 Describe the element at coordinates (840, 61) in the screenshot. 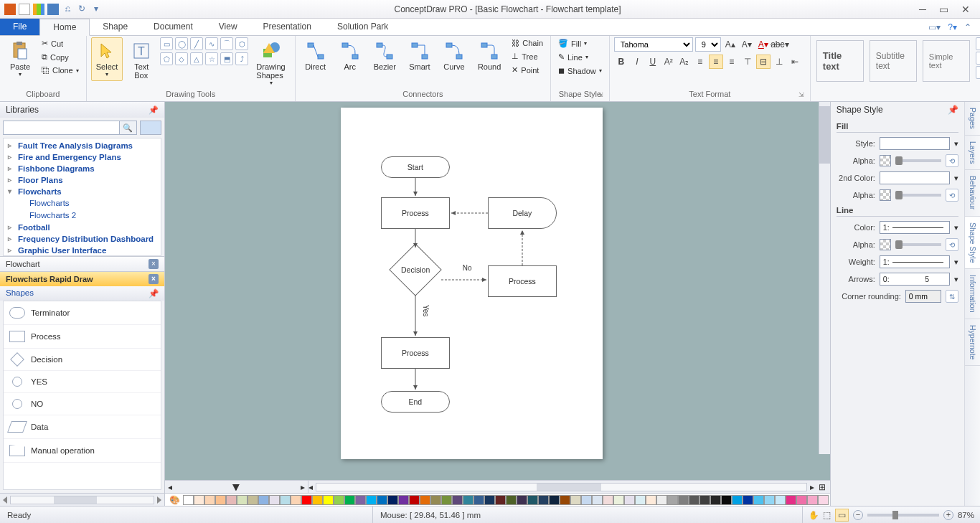

I see `style-title: Title text` at that location.